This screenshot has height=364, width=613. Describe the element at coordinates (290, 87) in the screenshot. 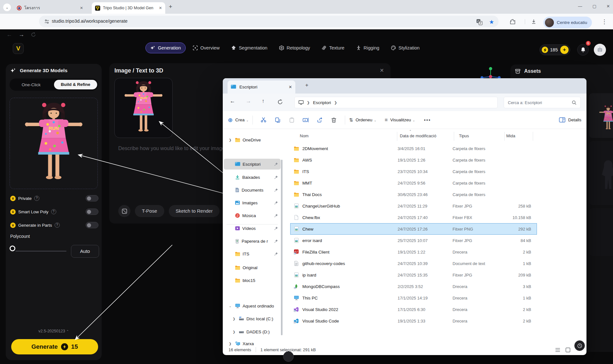

I see `close-explorer-tab-icon: ✕` at that location.